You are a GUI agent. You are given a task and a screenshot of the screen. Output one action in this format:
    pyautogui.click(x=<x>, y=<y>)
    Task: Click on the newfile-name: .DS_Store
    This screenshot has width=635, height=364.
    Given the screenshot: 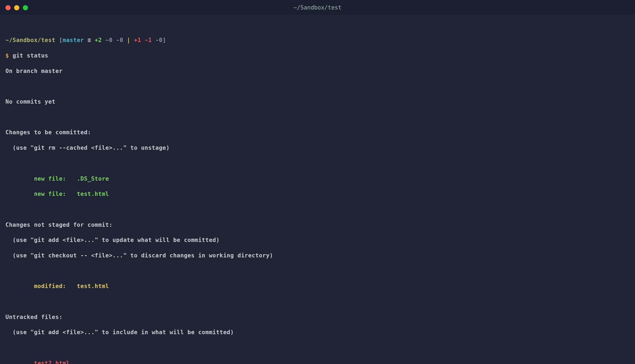 What is the action you would take?
    pyautogui.click(x=93, y=179)
    